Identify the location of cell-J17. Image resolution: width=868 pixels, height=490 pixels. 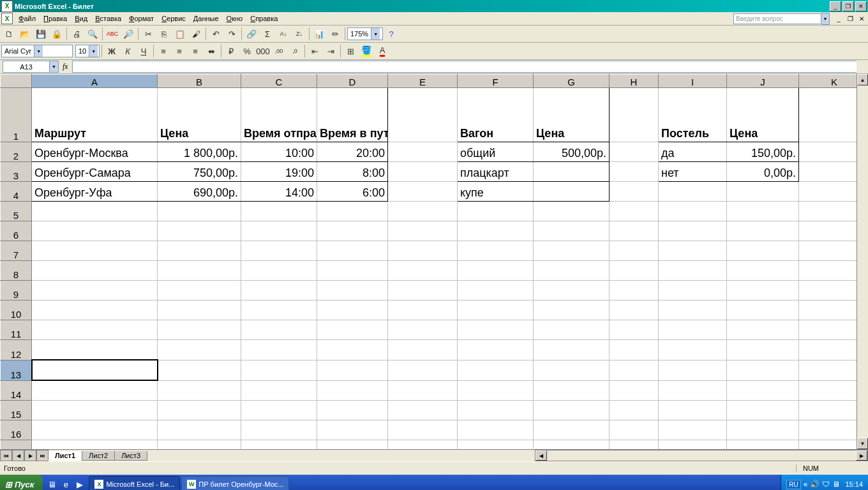
(763, 445).